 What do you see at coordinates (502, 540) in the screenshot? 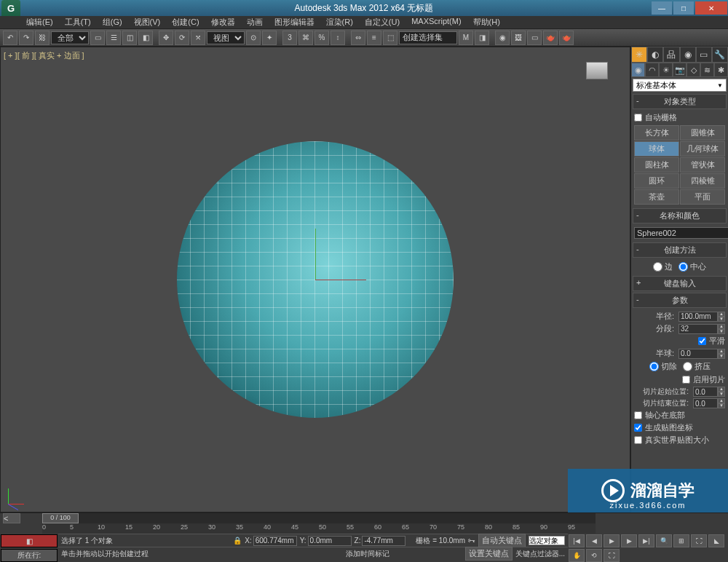
I see `autokey-button: 自动关键点` at bounding box center [502, 540].